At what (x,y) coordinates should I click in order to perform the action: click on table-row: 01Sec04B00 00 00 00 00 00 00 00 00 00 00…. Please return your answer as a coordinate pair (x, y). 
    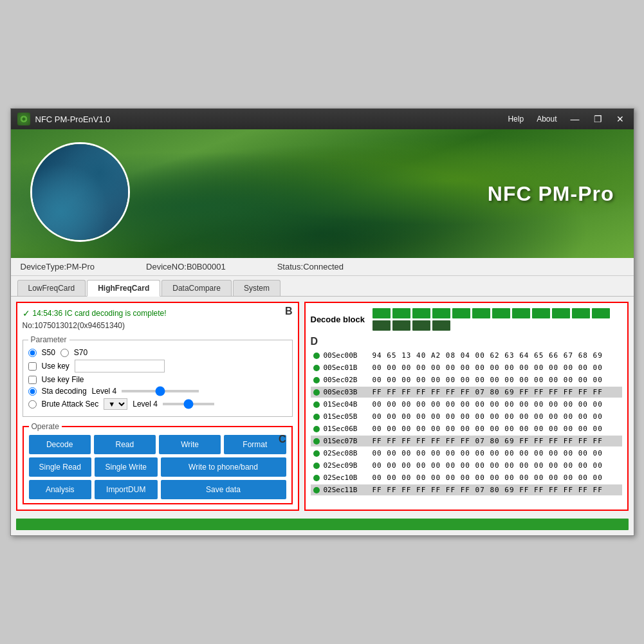
    Looking at the image, I should click on (466, 404).